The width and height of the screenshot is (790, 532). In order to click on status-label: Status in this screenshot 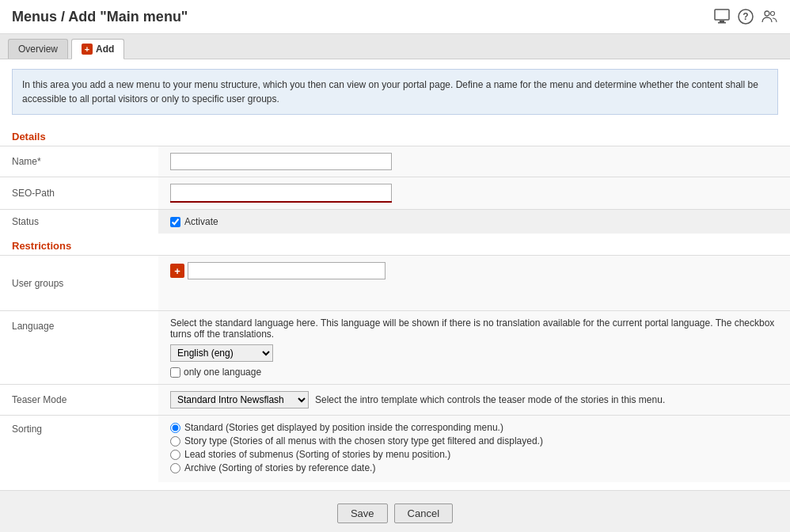, I will do `click(79, 222)`.